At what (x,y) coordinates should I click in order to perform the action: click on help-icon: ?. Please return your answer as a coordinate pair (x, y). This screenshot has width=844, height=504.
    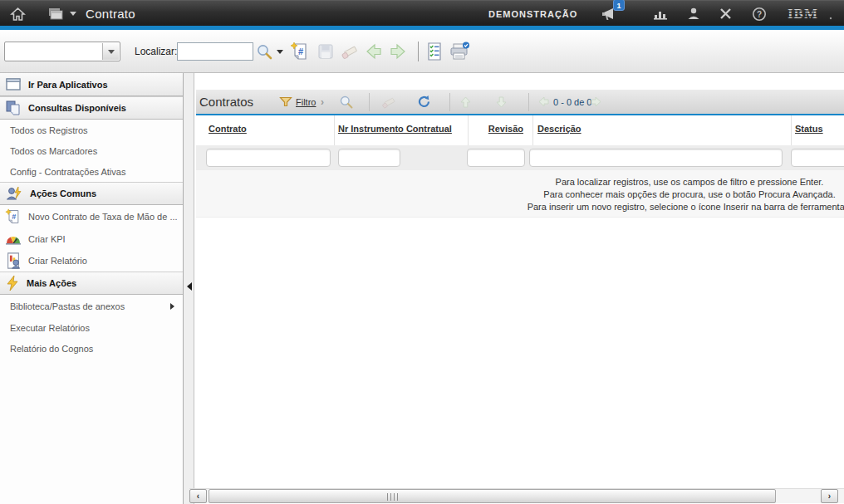
    Looking at the image, I should click on (759, 13).